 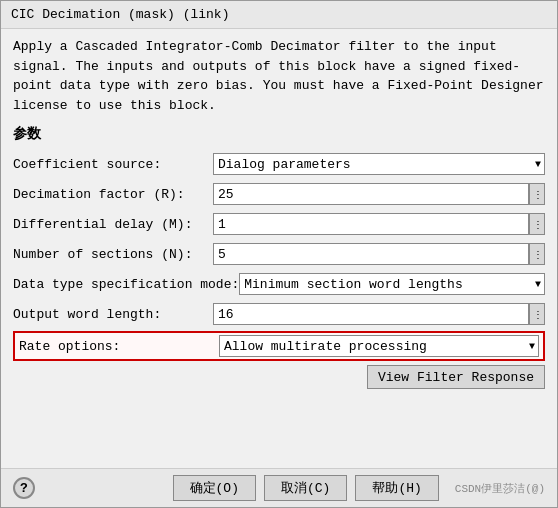 I want to click on help-button: ?, so click(x=24, y=488).